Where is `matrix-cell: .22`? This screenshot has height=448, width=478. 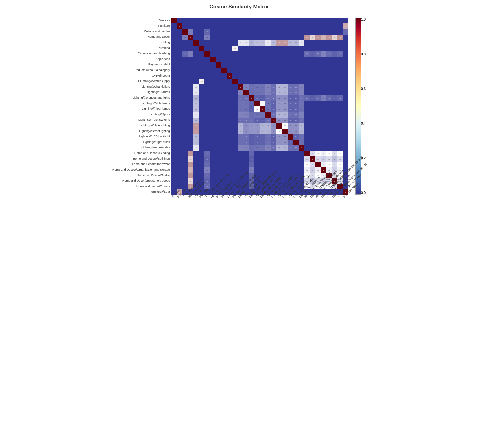 matrix-cell: .22 is located at coordinates (279, 98).